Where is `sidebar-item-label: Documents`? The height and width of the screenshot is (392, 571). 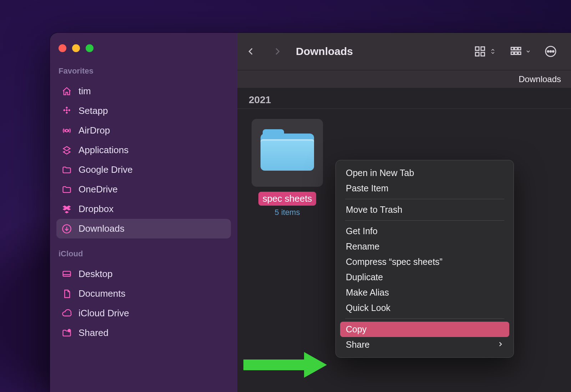 sidebar-item-label: Documents is located at coordinates (102, 293).